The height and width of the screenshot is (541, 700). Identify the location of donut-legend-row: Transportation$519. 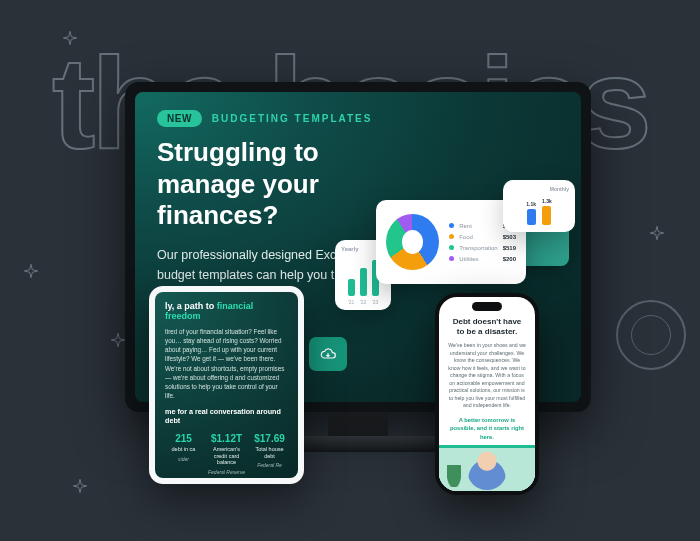
(482, 248).